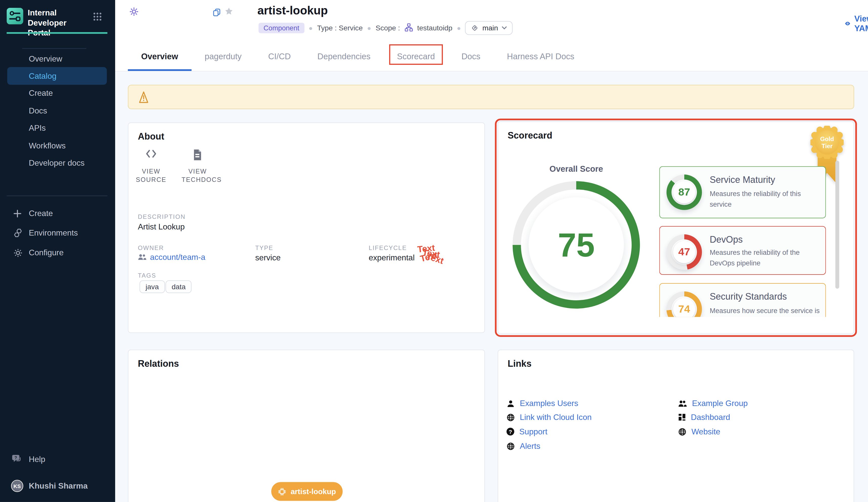  I want to click on avatar: KS, so click(17, 486).